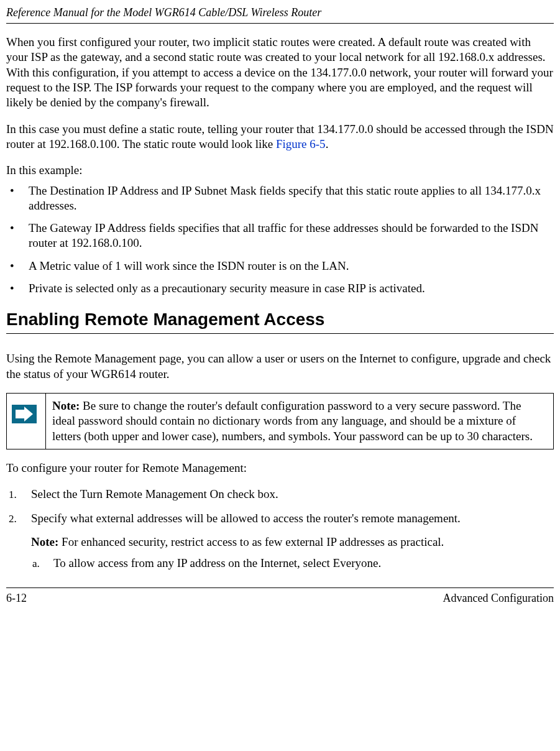 The image size is (560, 751). What do you see at coordinates (280, 320) in the screenshot?
I see `section-heading: Enabling Remote Management Access` at bounding box center [280, 320].